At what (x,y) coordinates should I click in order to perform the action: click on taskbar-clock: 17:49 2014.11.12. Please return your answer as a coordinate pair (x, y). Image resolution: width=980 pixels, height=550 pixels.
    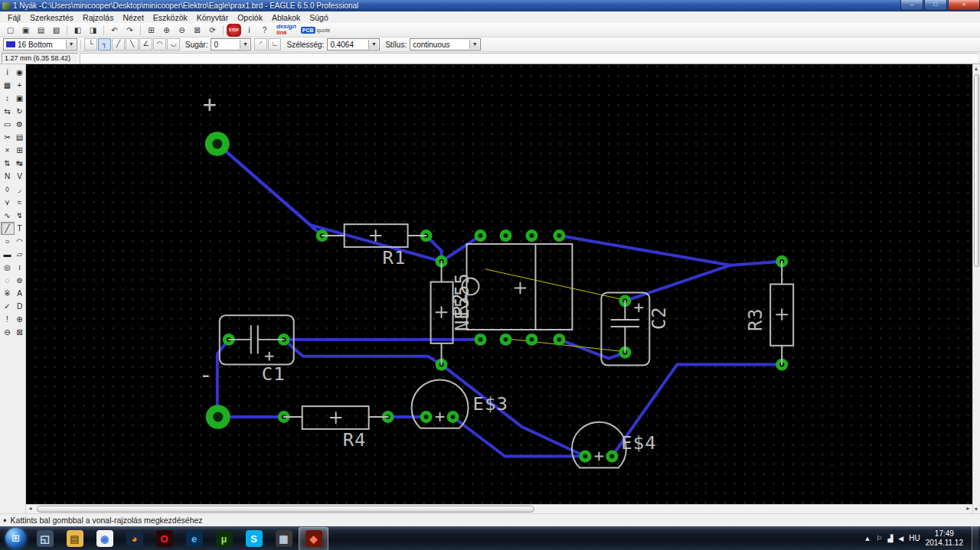
    Looking at the image, I should click on (945, 539).